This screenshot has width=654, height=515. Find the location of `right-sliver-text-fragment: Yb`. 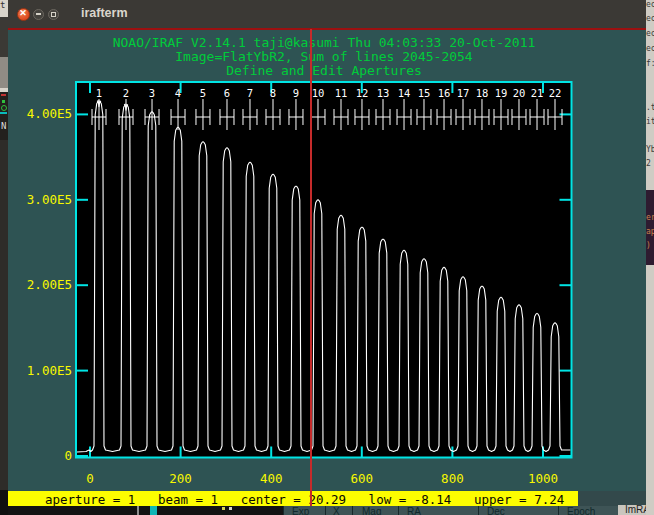

right-sliver-text-fragment: Yb is located at coordinates (650, 150).